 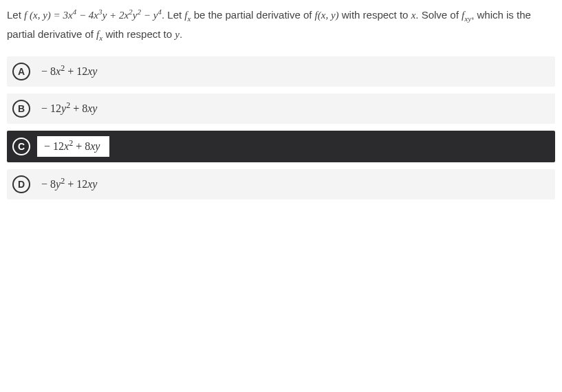 I want to click on option-letter-a: A, so click(x=21, y=72).